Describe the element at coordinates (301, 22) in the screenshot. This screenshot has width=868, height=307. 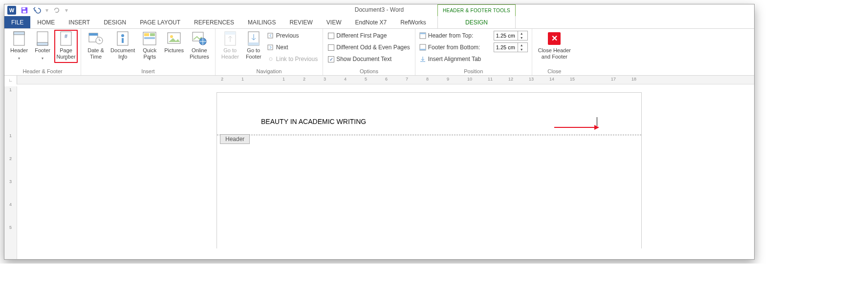
I see `tab-review: REVIEW` at that location.